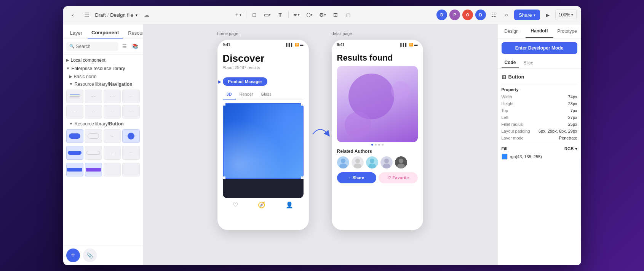  Describe the element at coordinates (103, 69) in the screenshot. I see `section-enterprise: ▼ Enterprise resource library` at that location.